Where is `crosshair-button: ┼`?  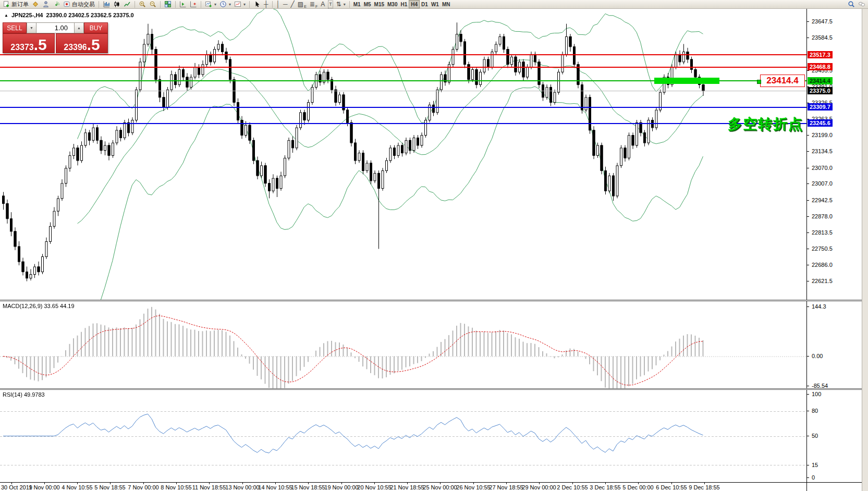 crosshair-button: ┼ is located at coordinates (266, 4).